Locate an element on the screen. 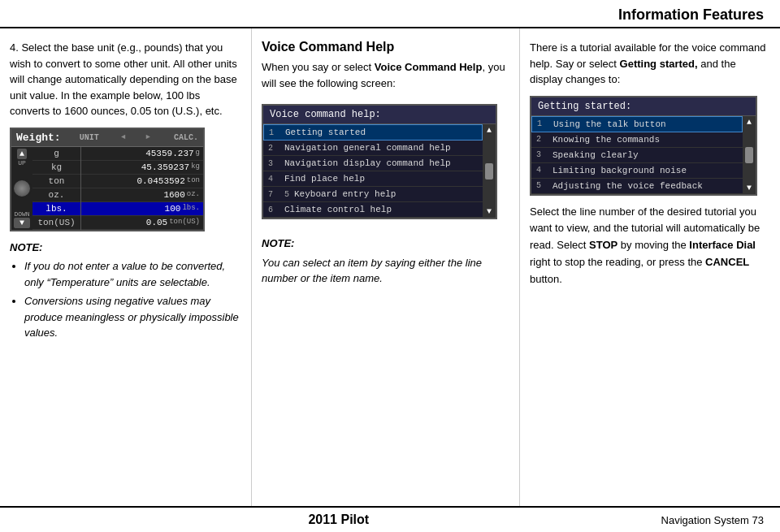  getting-item-2: 2 Knowing the commands is located at coordinates (637, 140).